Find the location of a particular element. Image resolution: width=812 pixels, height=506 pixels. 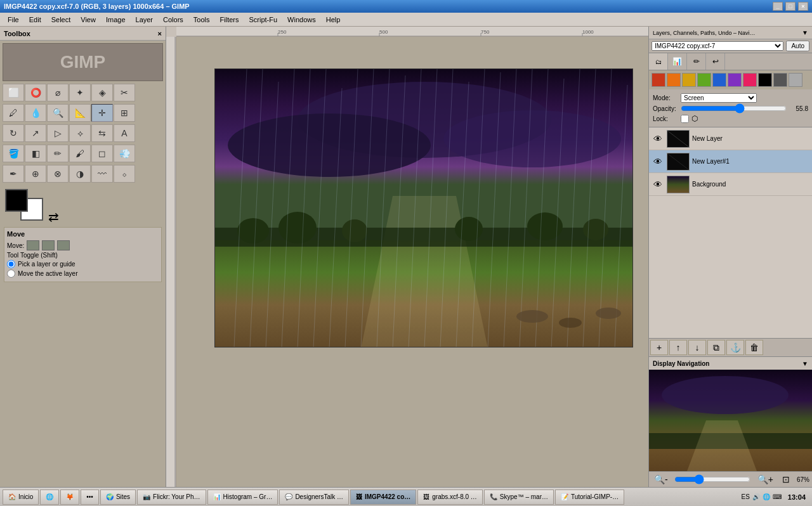

nav-collapse: ▼ is located at coordinates (805, 364).